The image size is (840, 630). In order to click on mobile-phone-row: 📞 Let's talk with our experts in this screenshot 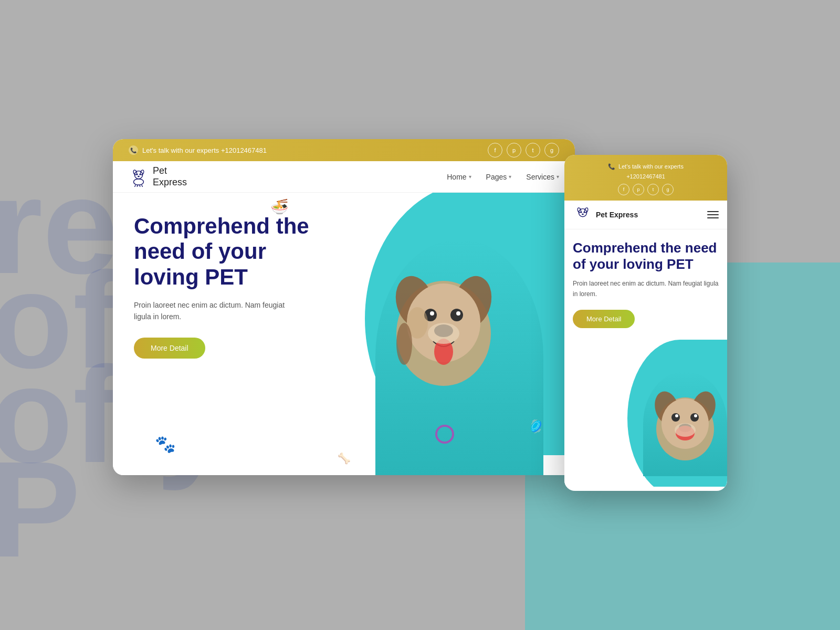, I will do `click(646, 167)`.